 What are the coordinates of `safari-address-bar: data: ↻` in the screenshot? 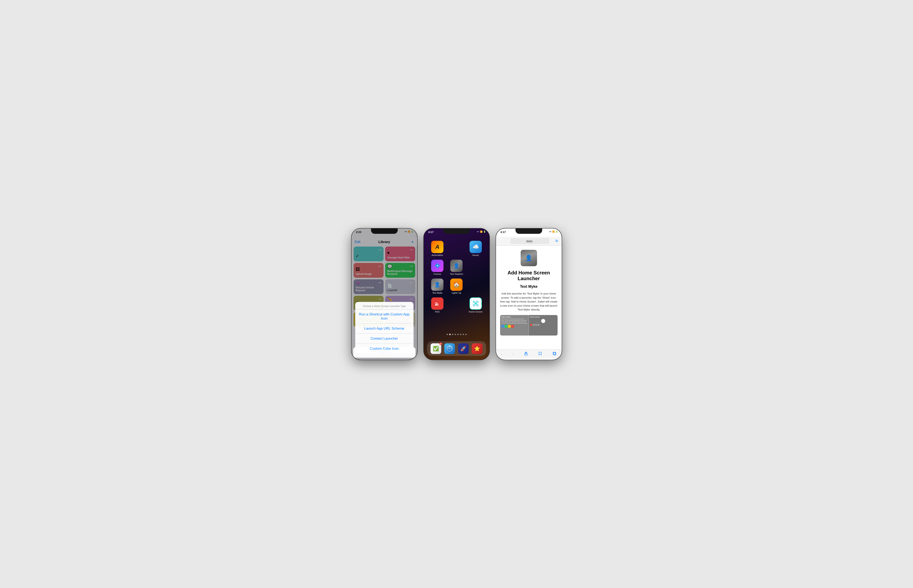 It's located at (529, 241).